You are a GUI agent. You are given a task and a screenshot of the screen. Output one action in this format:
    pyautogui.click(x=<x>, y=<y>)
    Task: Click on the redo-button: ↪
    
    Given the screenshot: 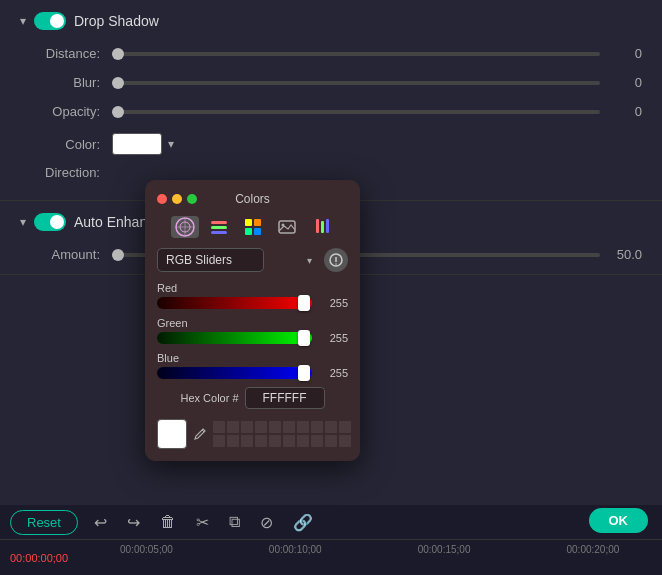 What is the action you would take?
    pyautogui.click(x=134, y=522)
    